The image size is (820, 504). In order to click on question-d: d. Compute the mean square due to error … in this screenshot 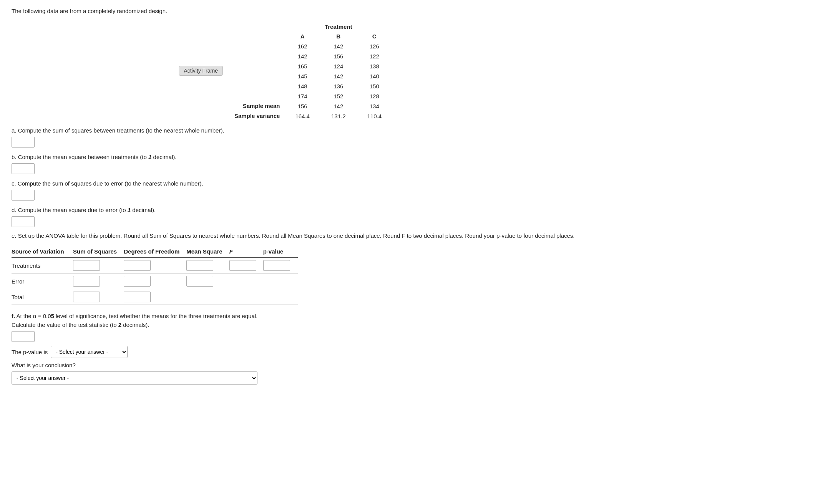, I will do `click(410, 210)`.